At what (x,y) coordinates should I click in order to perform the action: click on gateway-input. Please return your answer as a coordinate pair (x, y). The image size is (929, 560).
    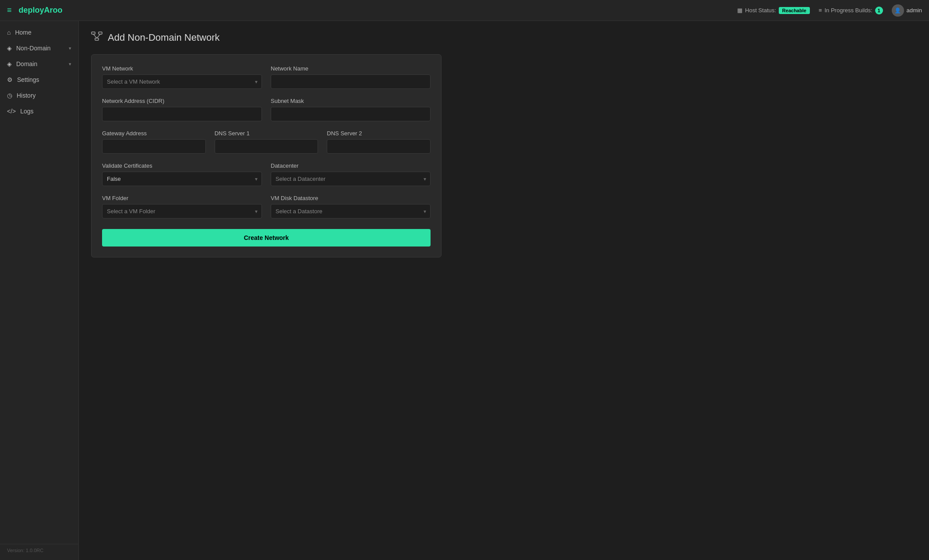
    Looking at the image, I should click on (154, 146).